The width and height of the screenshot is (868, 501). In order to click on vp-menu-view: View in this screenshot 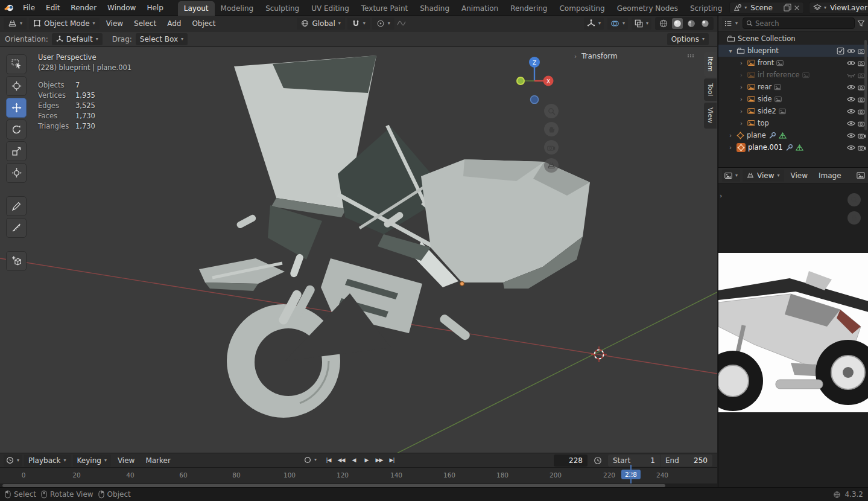, I will do `click(115, 24)`.